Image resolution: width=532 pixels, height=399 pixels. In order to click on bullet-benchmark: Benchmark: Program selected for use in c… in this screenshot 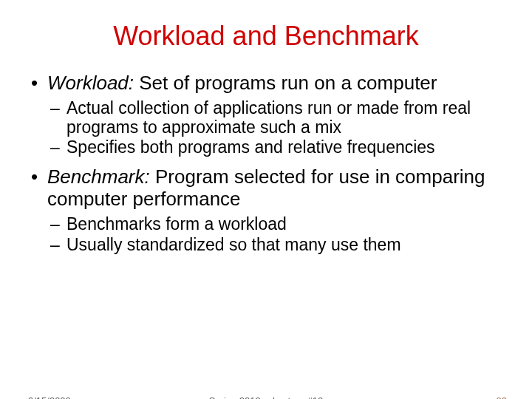, I will do `click(266, 188)`.